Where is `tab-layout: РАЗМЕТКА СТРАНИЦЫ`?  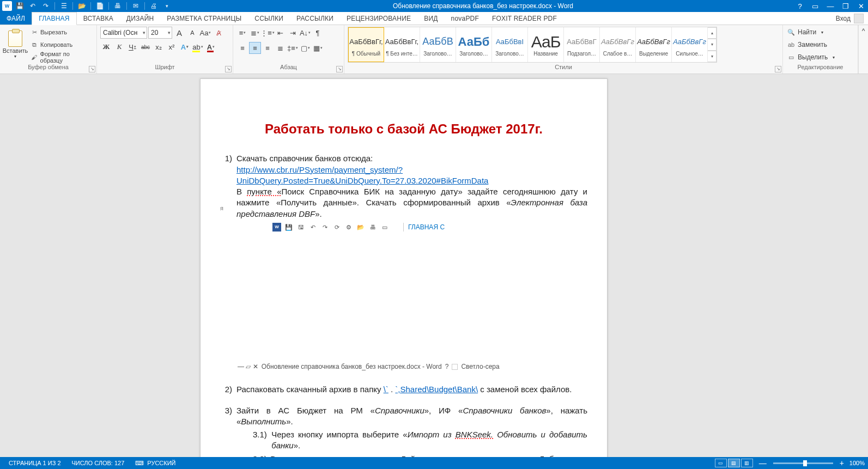
tab-layout: РАЗМЕТКА СТРАНИЦЫ is located at coordinates (204, 19).